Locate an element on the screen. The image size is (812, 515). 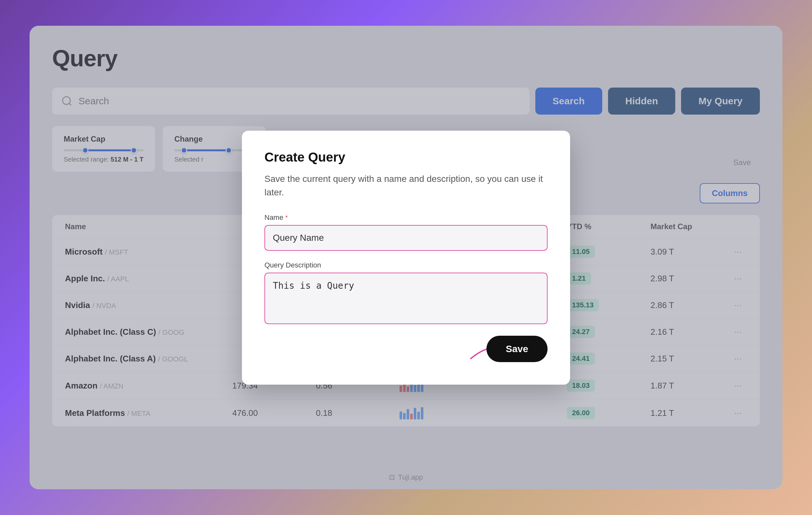
name-form-group: Name * is located at coordinates (406, 232).